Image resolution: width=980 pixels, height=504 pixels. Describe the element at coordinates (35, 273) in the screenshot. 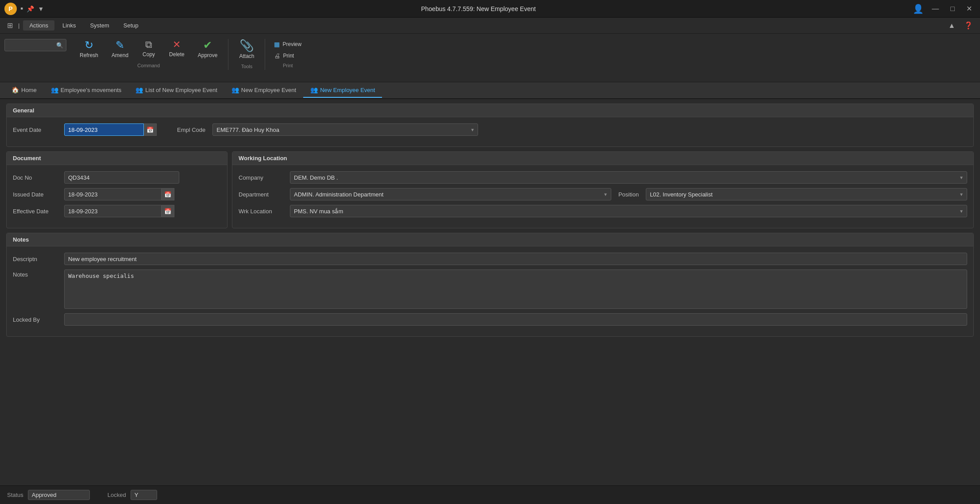

I see `notes-label: Notes` at that location.